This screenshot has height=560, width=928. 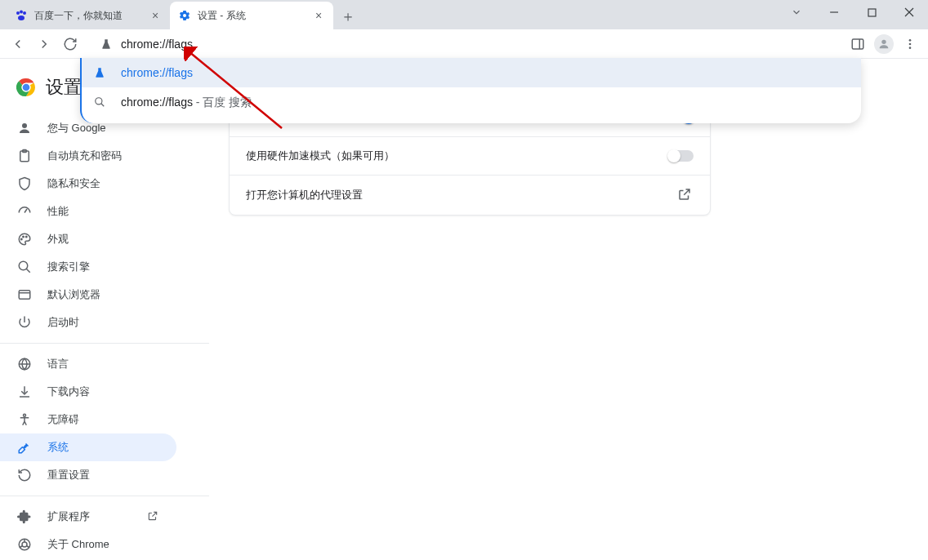 I want to click on tab-baidu: 百度一下，你就知道 ×, so click(x=88, y=16).